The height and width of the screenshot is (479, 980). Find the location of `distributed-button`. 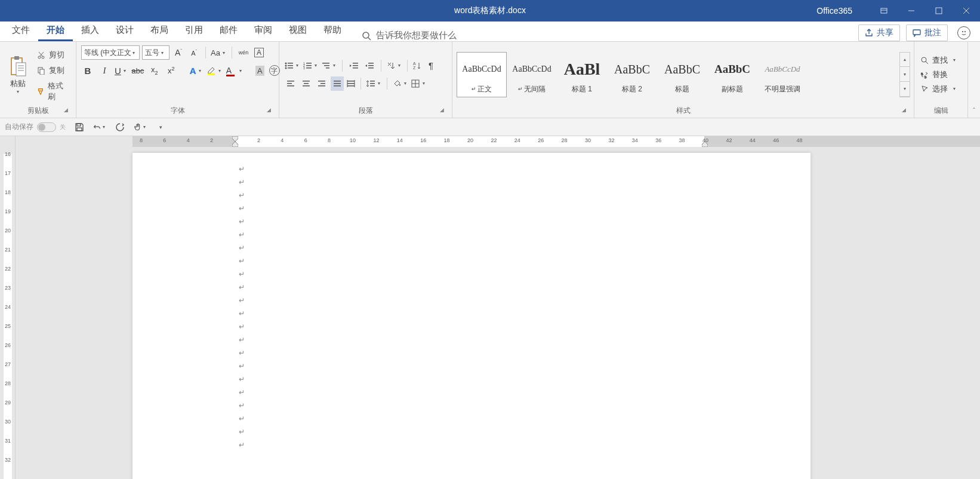

distributed-button is located at coordinates (351, 84).